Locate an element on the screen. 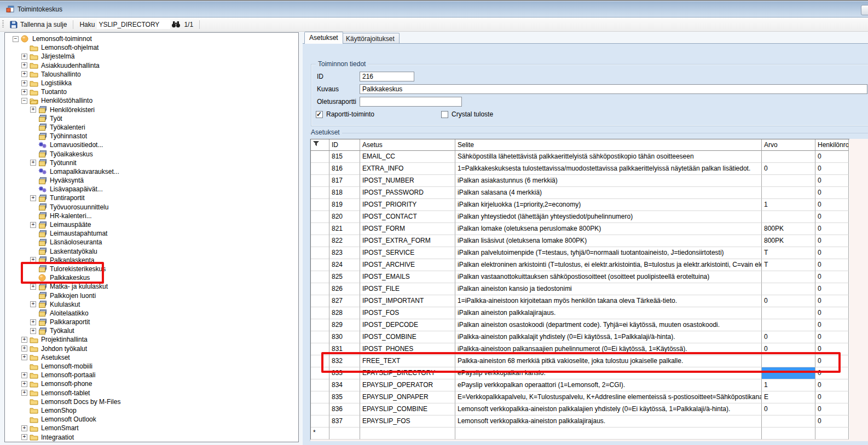 This screenshot has height=445, width=868. id-cell: 831 is located at coordinates (345, 349).